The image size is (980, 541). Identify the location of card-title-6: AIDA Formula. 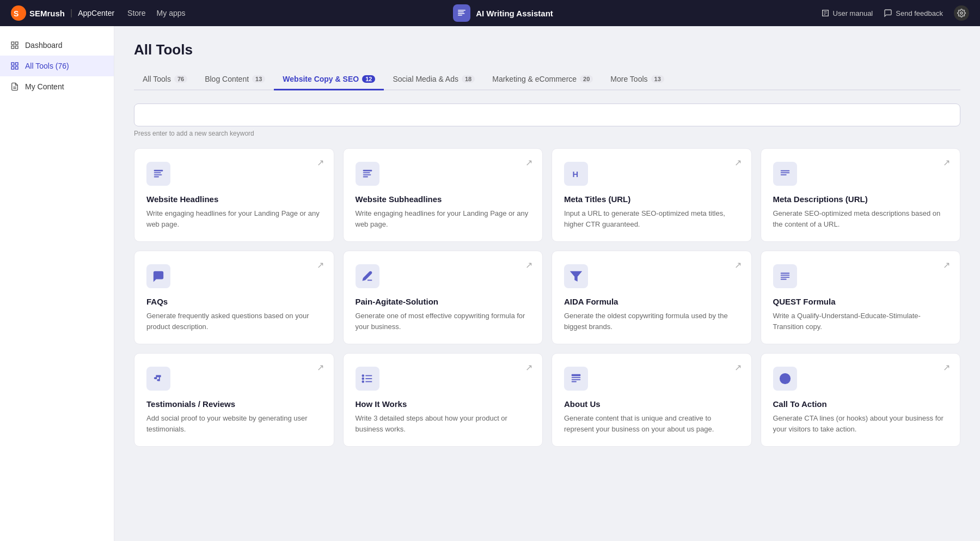
(652, 302).